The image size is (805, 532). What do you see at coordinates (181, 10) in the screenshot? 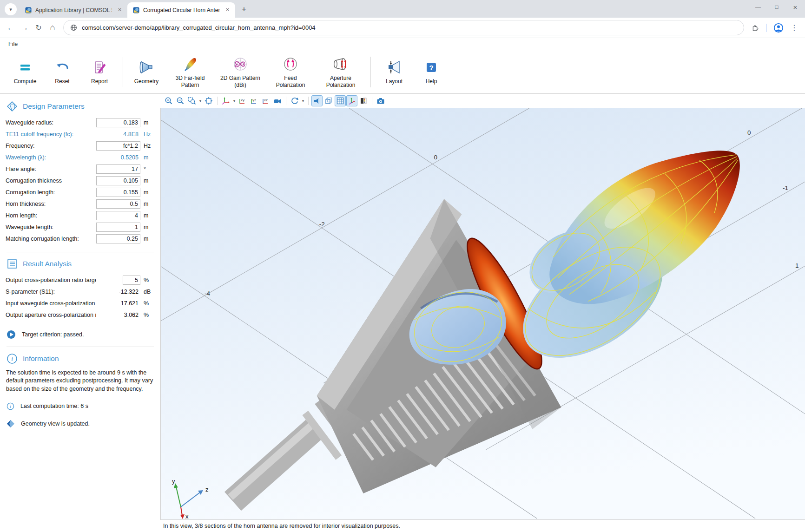
I see `browser-tab-active: Corrugated Circular Horn Anten ×` at bounding box center [181, 10].